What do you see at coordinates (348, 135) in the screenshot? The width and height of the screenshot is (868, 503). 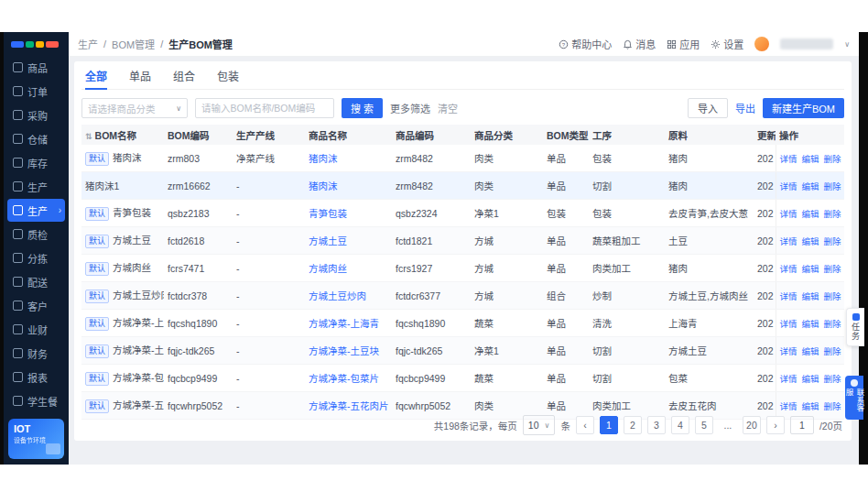 I see `column-header-3: 商品名称` at bounding box center [348, 135].